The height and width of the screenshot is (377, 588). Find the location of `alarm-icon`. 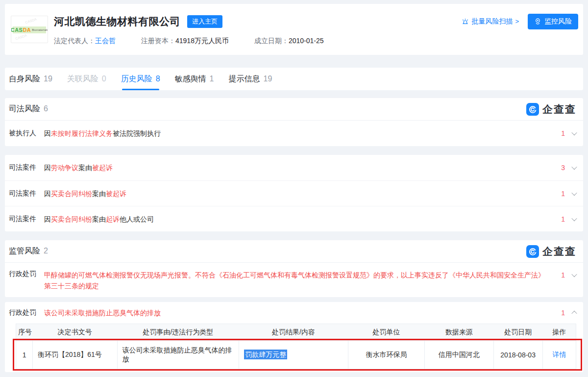

alarm-icon is located at coordinates (466, 22).